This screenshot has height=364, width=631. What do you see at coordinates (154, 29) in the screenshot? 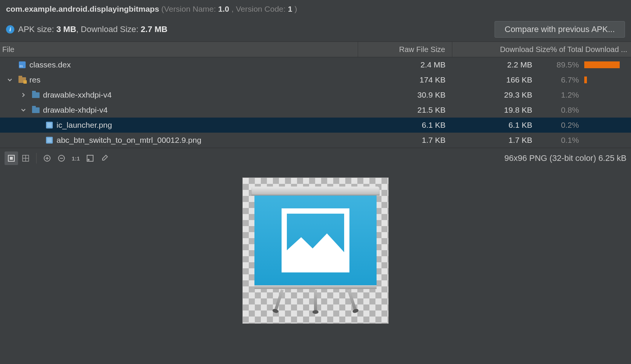
I see `dl-size-value: 2.7 MB` at bounding box center [154, 29].